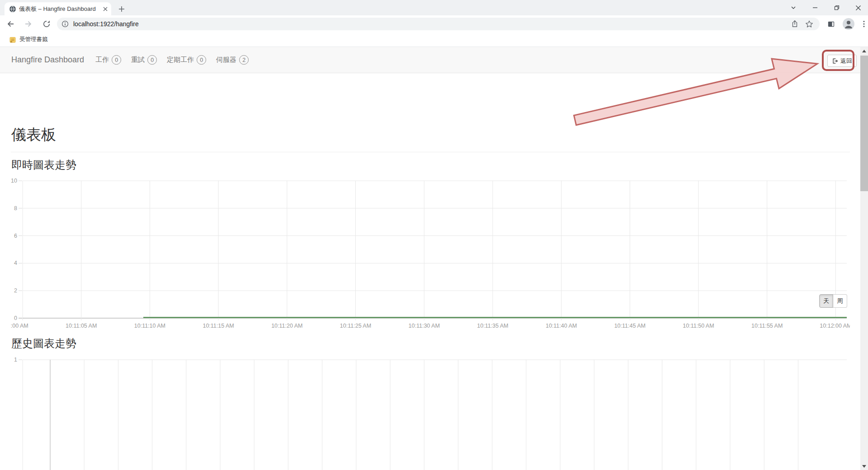 The height and width of the screenshot is (470, 868). Describe the element at coordinates (14, 181) in the screenshot. I see `svg-text: 10` at that location.